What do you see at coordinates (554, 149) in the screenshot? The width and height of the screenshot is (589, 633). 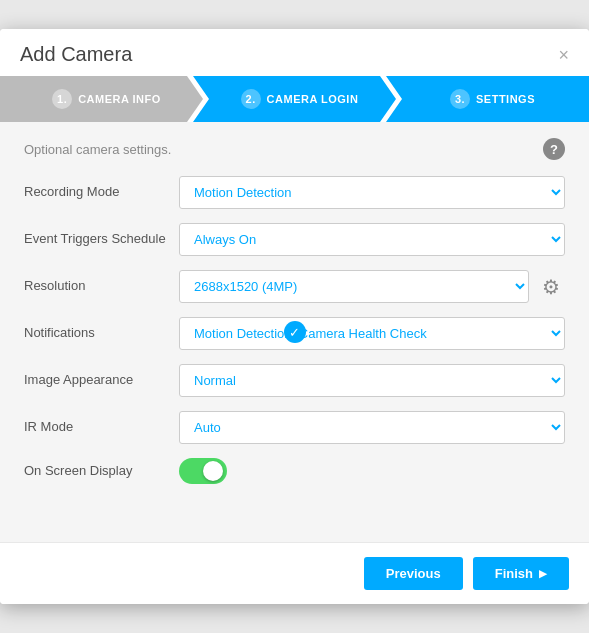 I see `help-icon: ?` at bounding box center [554, 149].